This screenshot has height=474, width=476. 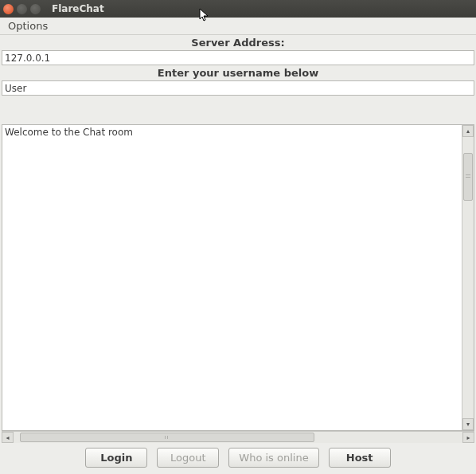 I want to click on minimize-icon, so click(x=22, y=10).